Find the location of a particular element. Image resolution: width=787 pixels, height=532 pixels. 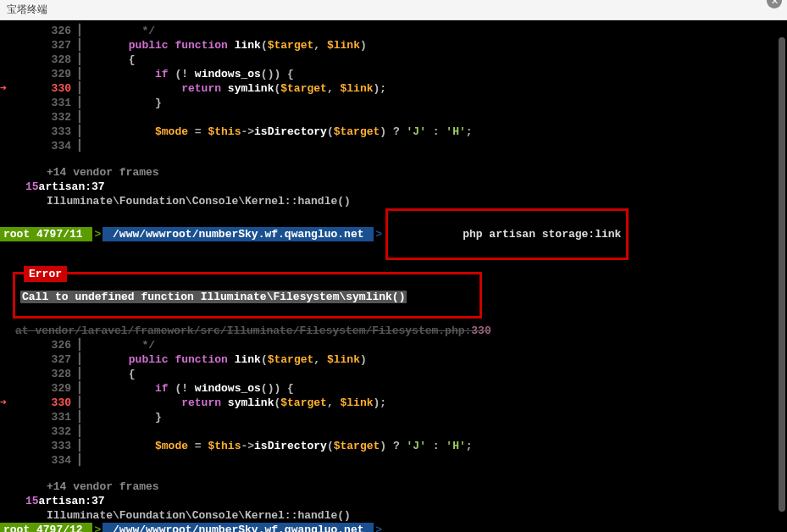

vendor-frames-2: +14 vendor frames is located at coordinates (385, 486).